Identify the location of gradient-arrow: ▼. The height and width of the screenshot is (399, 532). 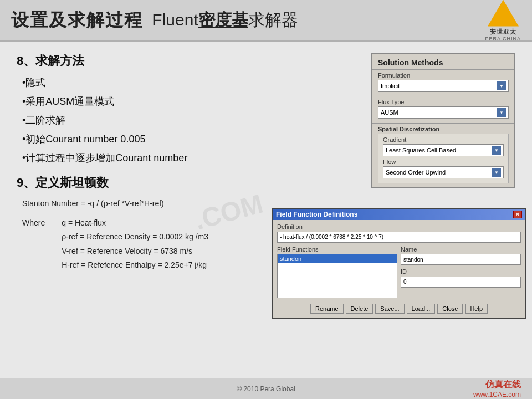
(497, 150).